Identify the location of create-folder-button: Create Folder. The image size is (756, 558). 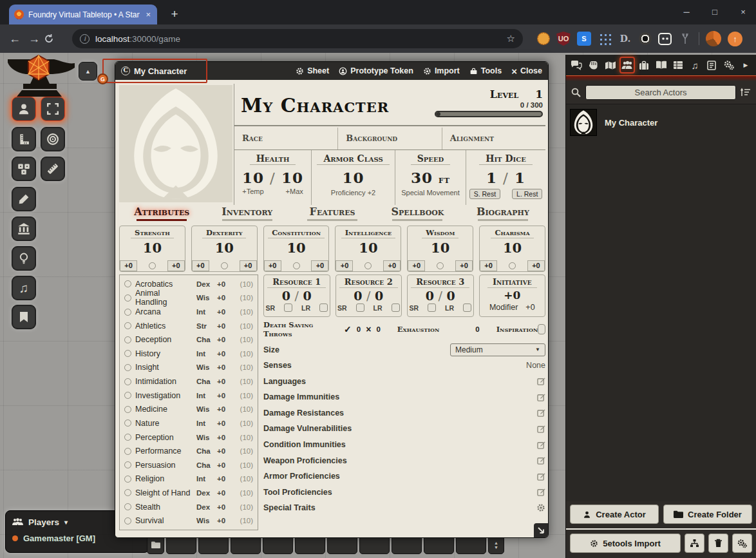
(708, 514).